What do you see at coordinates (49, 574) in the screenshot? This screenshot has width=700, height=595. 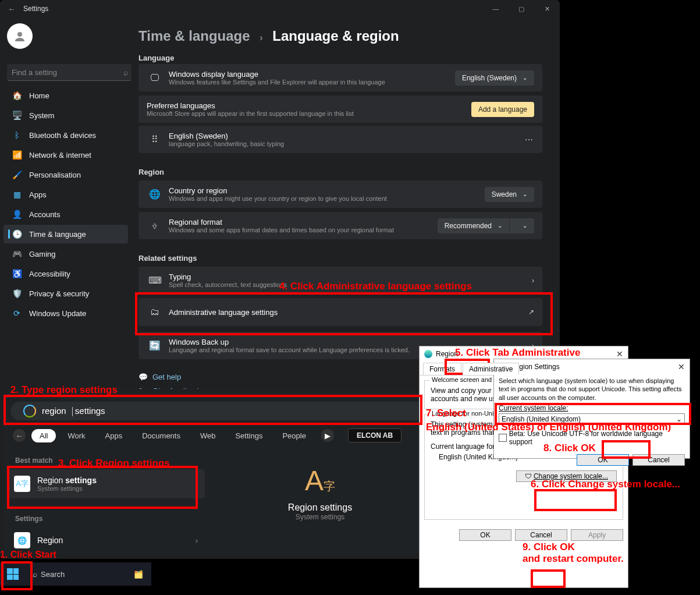 I see `taskbar-search: ⌕Search` at bounding box center [49, 574].